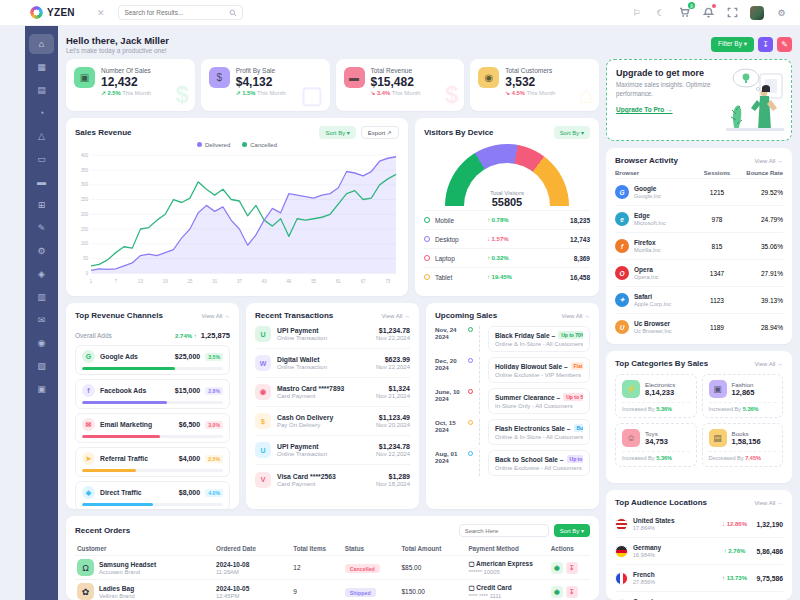  Describe the element at coordinates (504, 530) in the screenshot. I see `orders-search-input` at that location.